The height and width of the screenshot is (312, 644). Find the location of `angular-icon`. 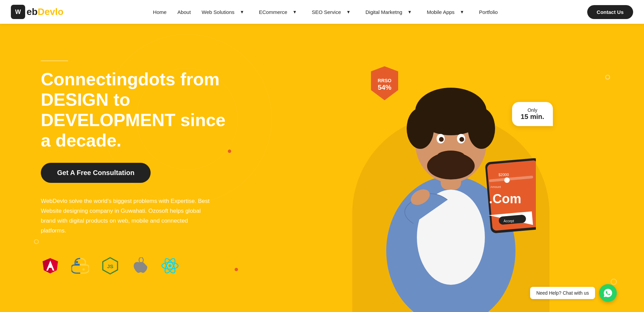

angular-icon is located at coordinates (50, 266).